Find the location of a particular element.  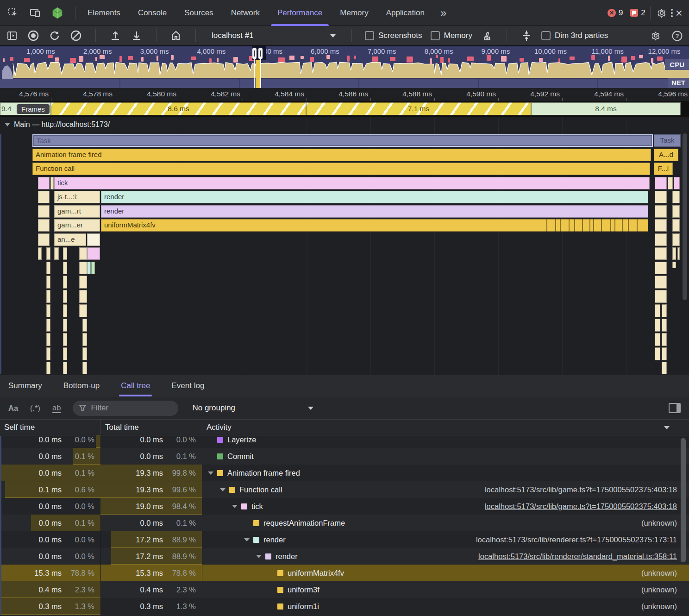

tab-performance: Performance is located at coordinates (300, 13).